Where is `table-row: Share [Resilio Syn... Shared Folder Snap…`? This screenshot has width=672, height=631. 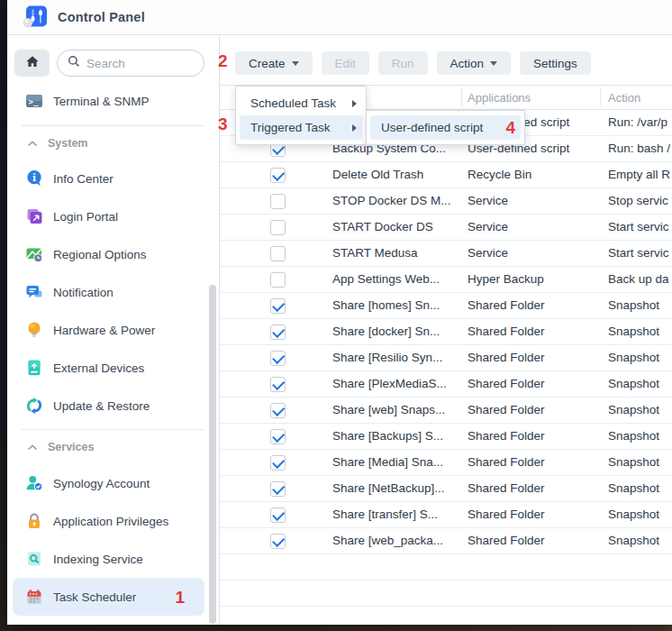
table-row: Share [Resilio Syn... Shared Folder Snap… is located at coordinates (446, 359).